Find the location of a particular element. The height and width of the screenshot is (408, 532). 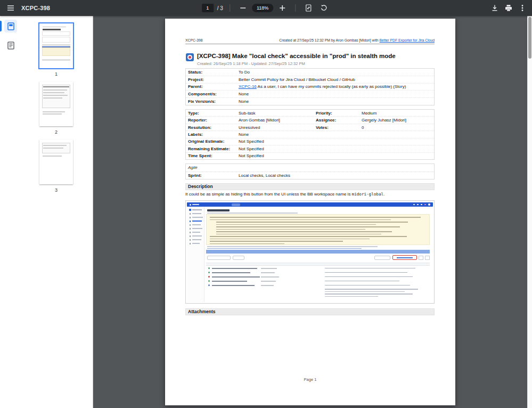

mini-main-content is located at coordinates (319, 255).